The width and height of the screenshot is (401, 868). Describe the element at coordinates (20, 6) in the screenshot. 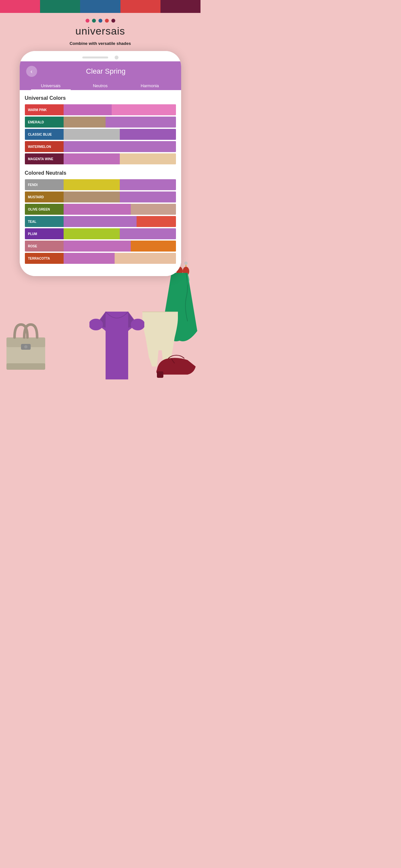

I see `band-pink` at that location.